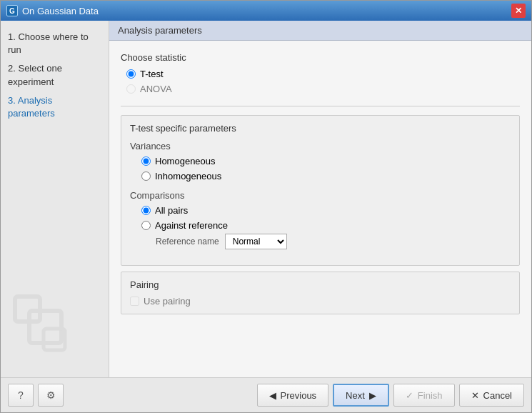 The height and width of the screenshot is (413, 532). Describe the element at coordinates (326, 226) in the screenshot. I see `against-reference-option: Against reference` at that location.